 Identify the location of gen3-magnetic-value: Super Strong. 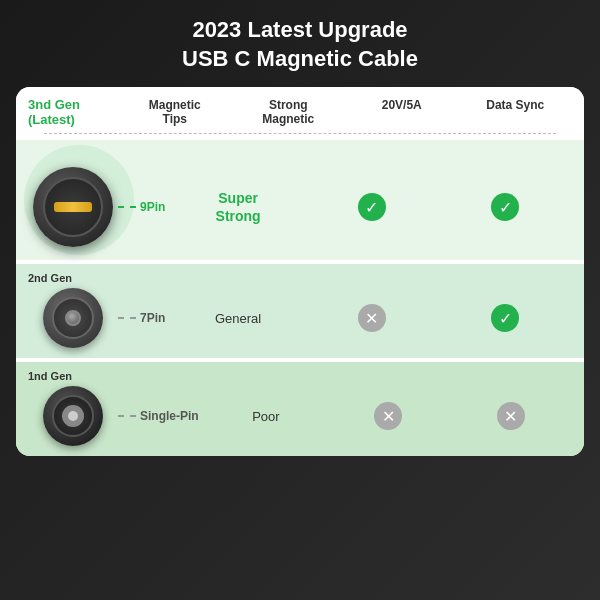
(238, 207).